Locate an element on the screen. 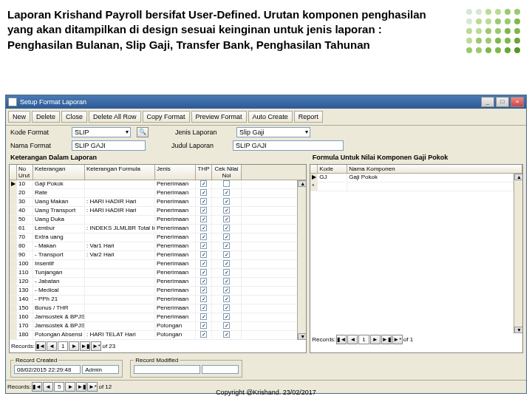 The width and height of the screenshot is (532, 399). nama-format-input: SLIP GAJI is located at coordinates (109, 146).